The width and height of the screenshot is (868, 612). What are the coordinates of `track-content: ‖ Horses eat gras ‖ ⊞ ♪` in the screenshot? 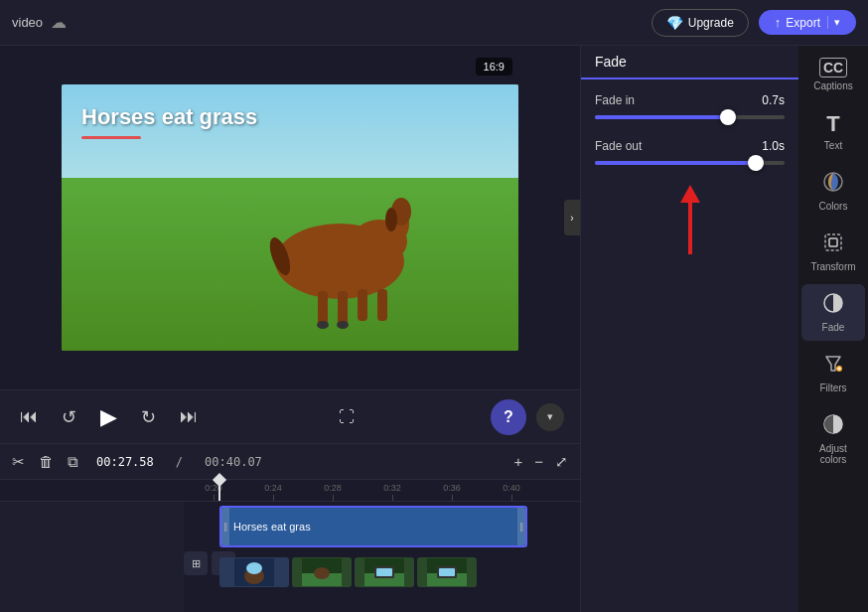 It's located at (381, 556).